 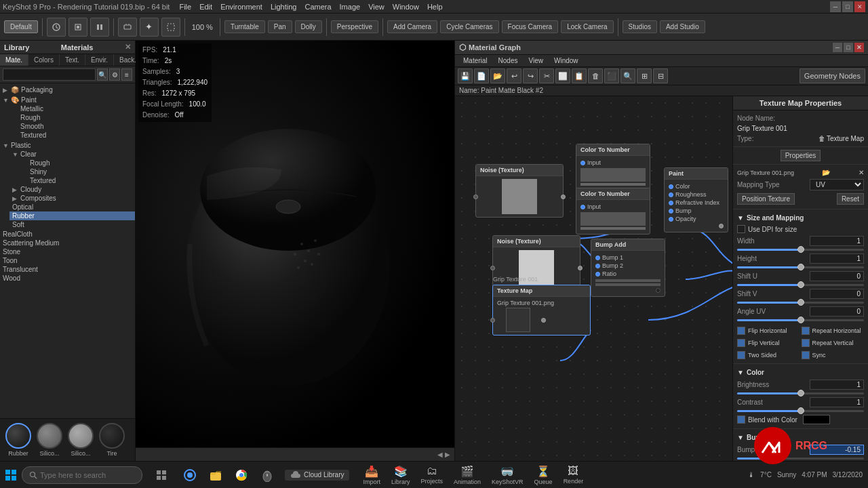 What do you see at coordinates (127, 75) in the screenshot?
I see `view-button: ≡` at bounding box center [127, 75].